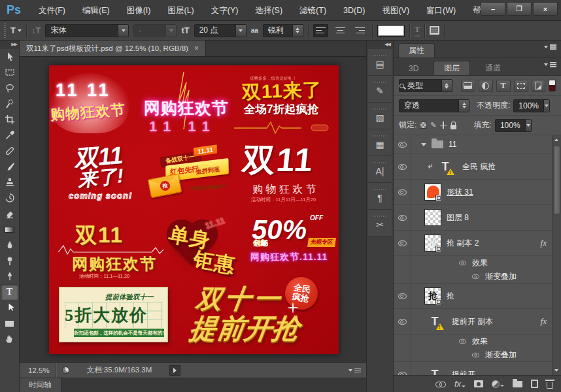 This screenshot has height=392, width=561. What do you see at coordinates (10, 57) in the screenshot?
I see `move-tool` at bounding box center [10, 57].